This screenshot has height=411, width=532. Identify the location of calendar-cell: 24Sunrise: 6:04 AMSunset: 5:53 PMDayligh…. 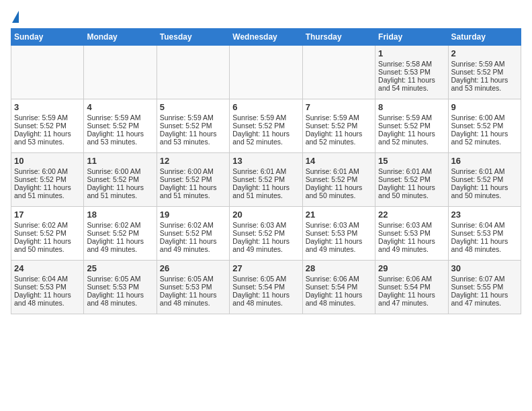
(48, 287).